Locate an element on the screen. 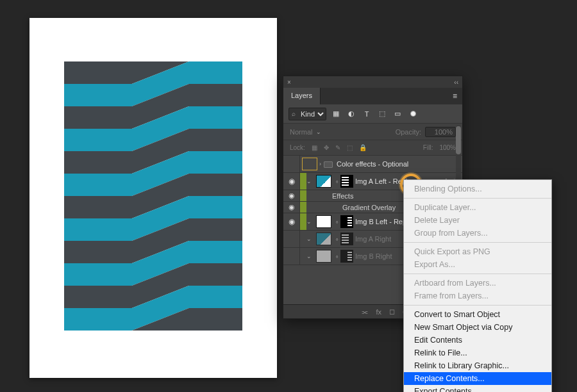  layer-name: Color effects - Optional is located at coordinates (399, 164).